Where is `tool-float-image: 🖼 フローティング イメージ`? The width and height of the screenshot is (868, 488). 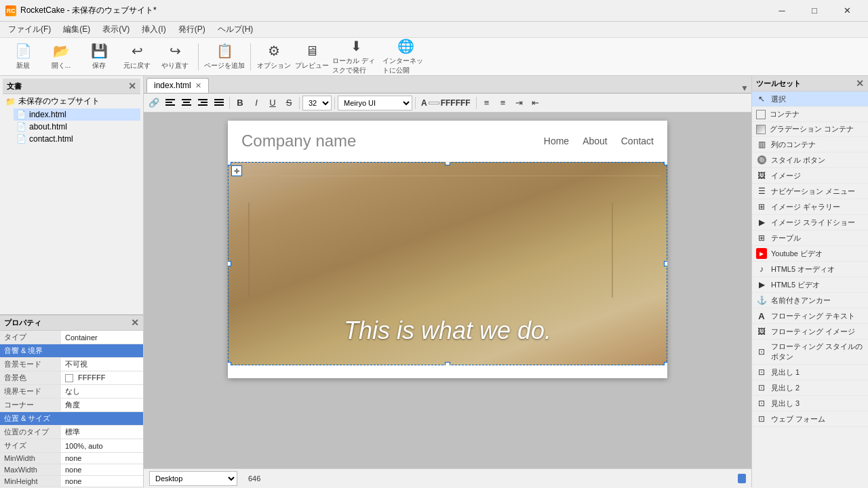 tool-float-image: 🖼 フローティング イメージ is located at coordinates (810, 332).